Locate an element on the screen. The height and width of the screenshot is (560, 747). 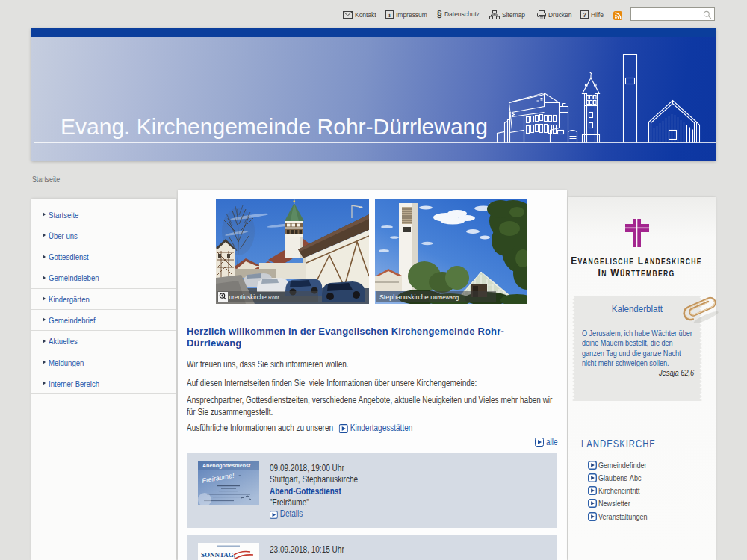
svg-text: SONNTAG, is located at coordinates (218, 555).